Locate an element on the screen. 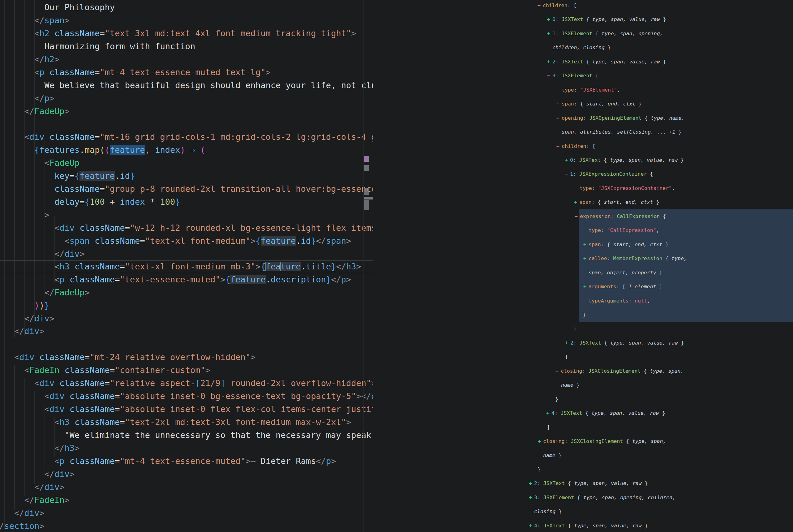 The width and height of the screenshot is (793, 532). ast-row: span, attributes, selfClosing, ... +1 } is located at coordinates (533, 132).